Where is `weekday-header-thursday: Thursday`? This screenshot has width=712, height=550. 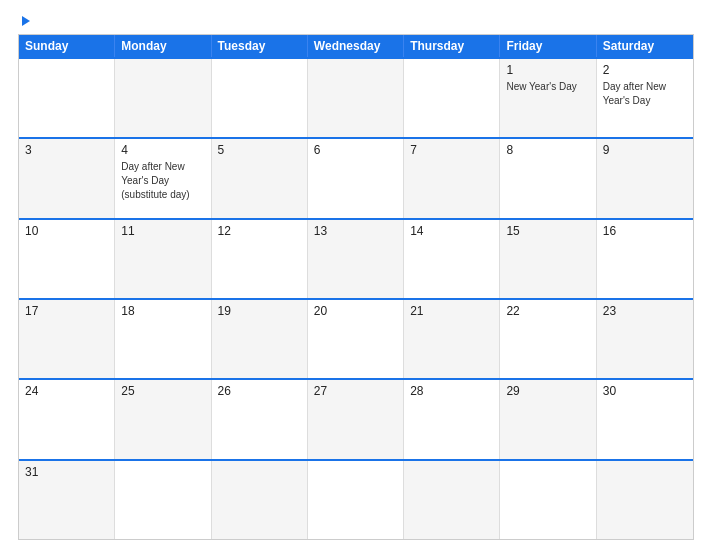 weekday-header-thursday: Thursday is located at coordinates (452, 46).